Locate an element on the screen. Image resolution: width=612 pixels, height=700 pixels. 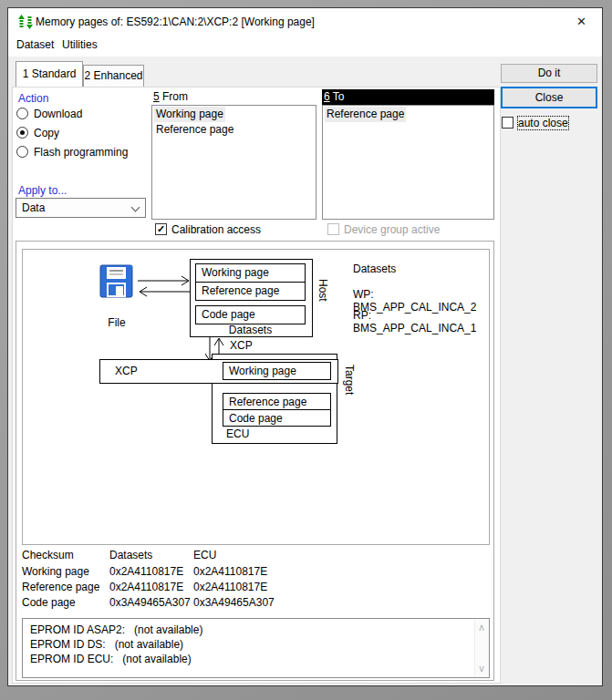
menu-bar: Dataset Utilities is located at coordinates (305, 46).